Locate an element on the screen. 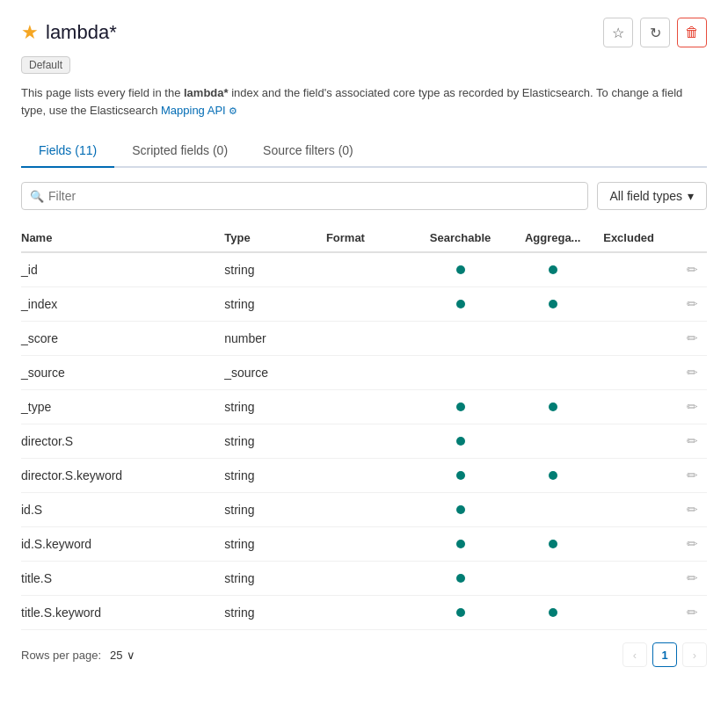  index-name-bold: lambda* is located at coordinates (206, 93).